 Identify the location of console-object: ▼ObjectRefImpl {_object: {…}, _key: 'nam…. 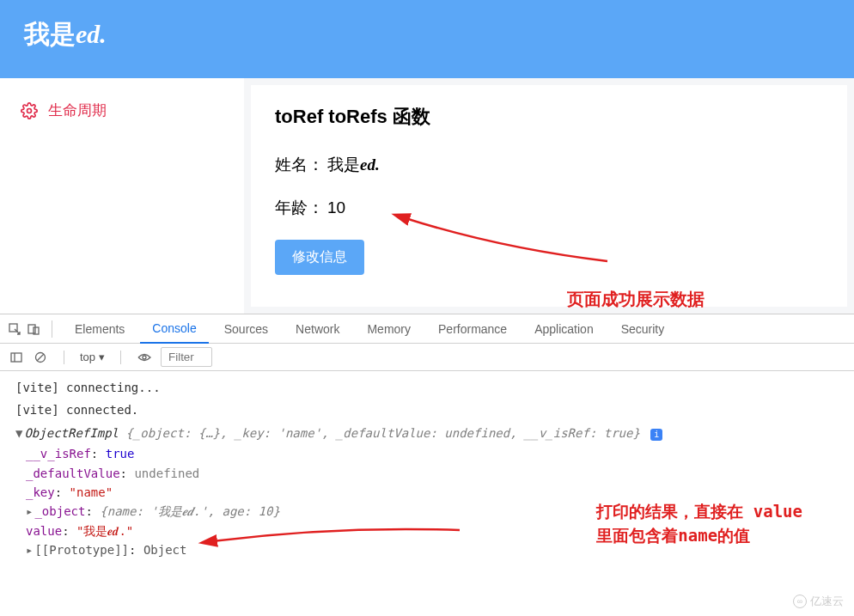
(427, 433).